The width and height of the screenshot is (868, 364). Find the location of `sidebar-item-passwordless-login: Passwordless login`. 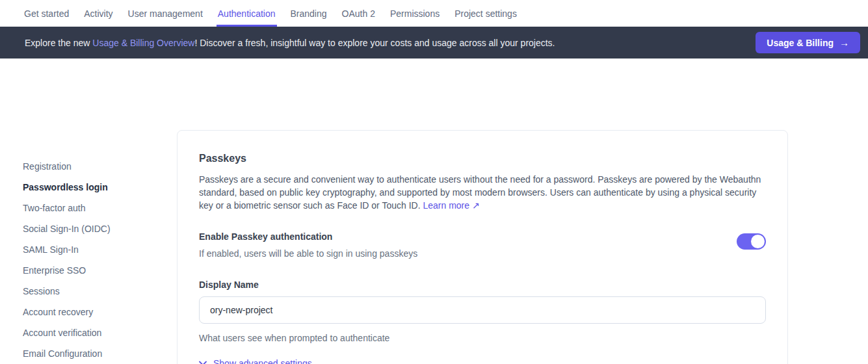

sidebar-item-passwordless-login: Passwordless login is located at coordinates (94, 187).